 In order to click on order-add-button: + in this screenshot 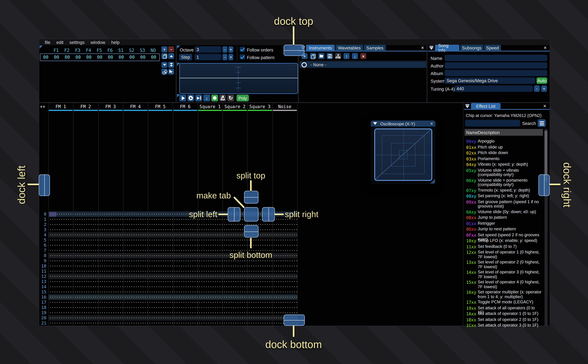, I will do `click(164, 49)`.